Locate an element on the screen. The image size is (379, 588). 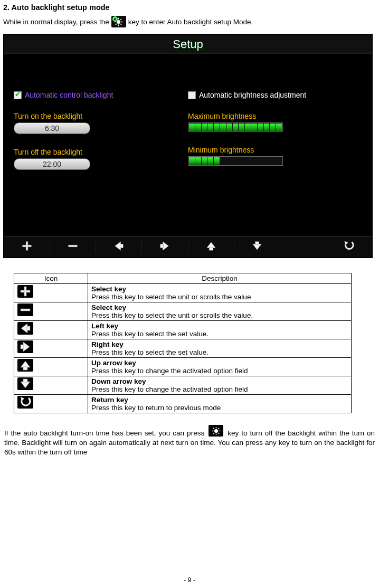
description-cell: Left keyPress this key to select the set… is located at coordinates (220, 330).